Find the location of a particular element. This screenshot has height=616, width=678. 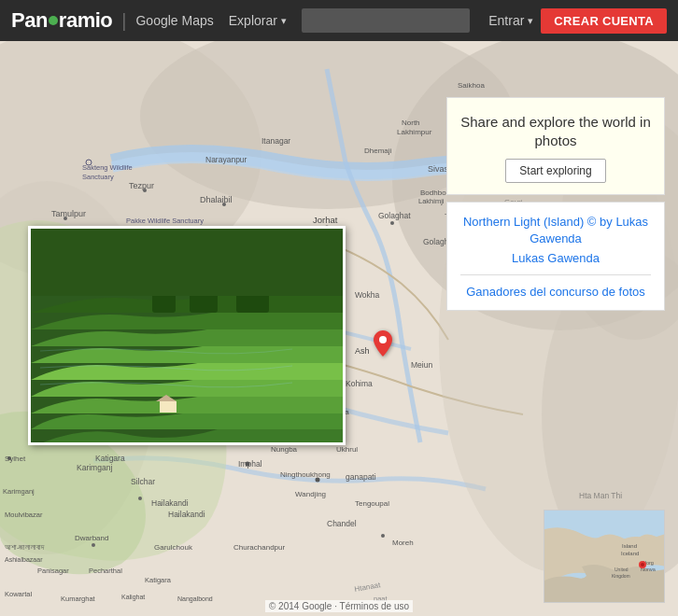

svg-text: Dhemaji is located at coordinates (378, 151).